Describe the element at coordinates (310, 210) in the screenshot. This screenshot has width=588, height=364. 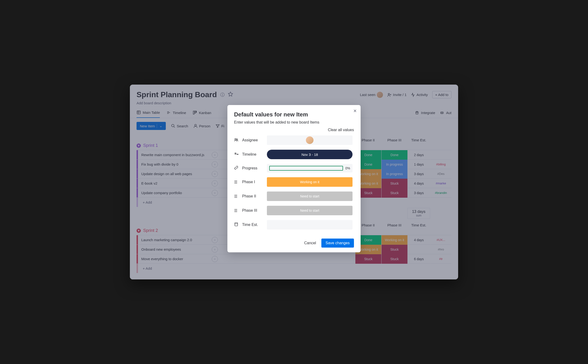
I see `phase3-value: Need to start` at that location.